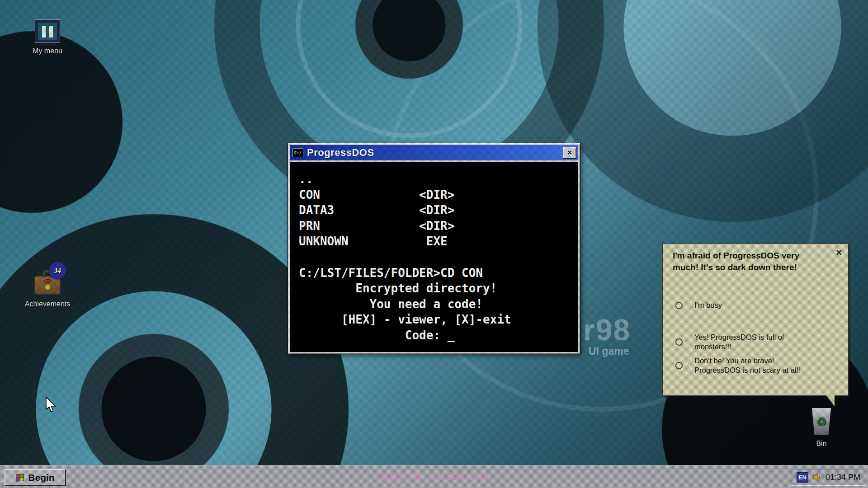 Image resolution: width=868 pixels, height=488 pixels. Describe the element at coordinates (839, 253) in the screenshot. I see `popup-close-icon: ×` at that location.